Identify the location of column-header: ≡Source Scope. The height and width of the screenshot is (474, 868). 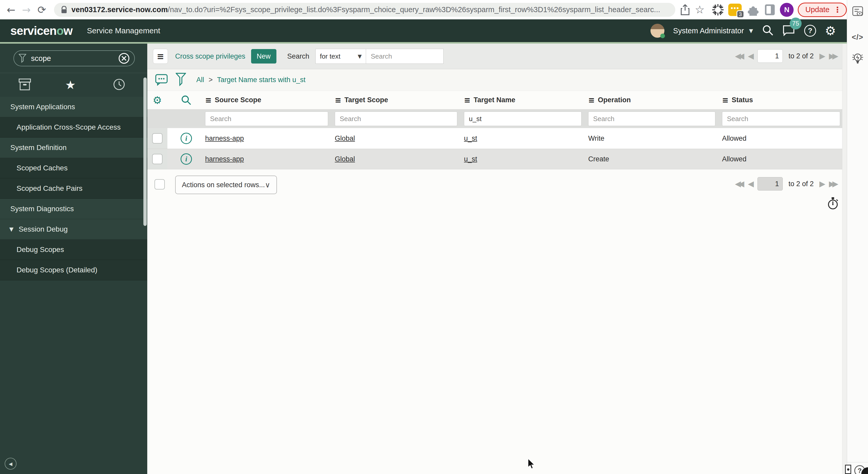
(270, 100).